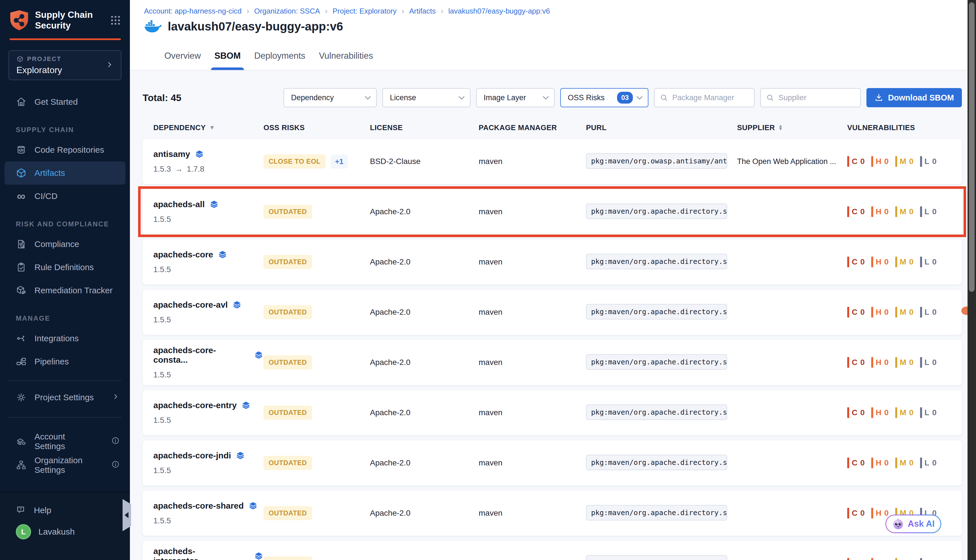 This screenshot has height=560, width=976. I want to click on sidebar-item-project-settings: Project Settings, so click(65, 397).